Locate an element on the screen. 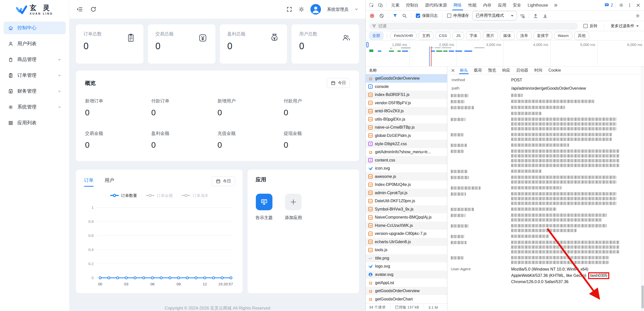 Image resolution: width=644 pixels, height=311 pixels. devtools-tab-应用: 应用 is located at coordinates (502, 5).